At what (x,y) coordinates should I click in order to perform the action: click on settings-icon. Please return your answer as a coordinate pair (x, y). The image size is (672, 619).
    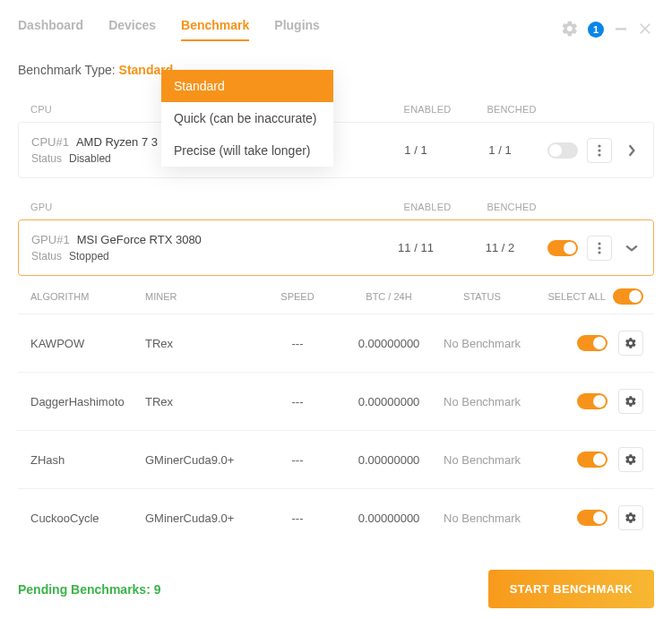
    Looking at the image, I should click on (570, 30).